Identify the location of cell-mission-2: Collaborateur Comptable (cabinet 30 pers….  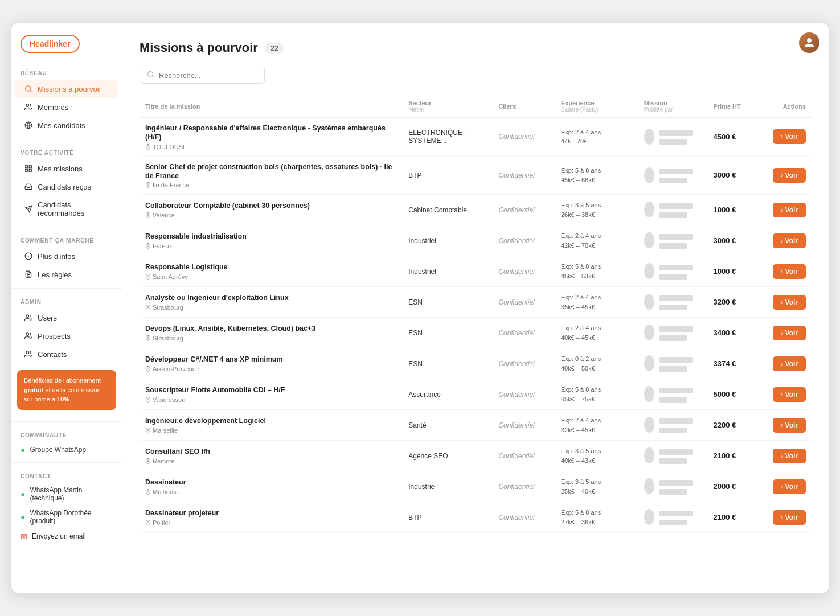
(271, 210).